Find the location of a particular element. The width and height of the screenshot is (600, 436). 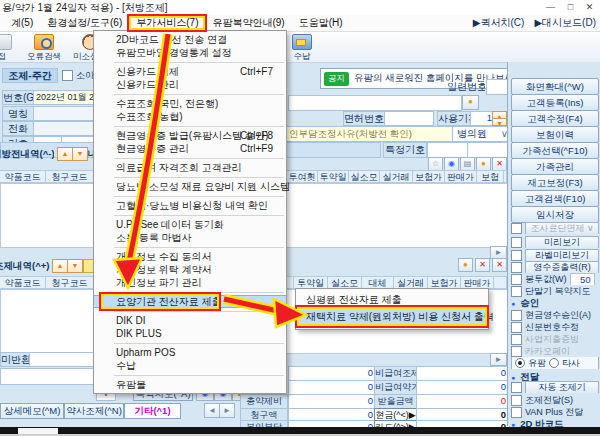

menu-item-22: 개인정보 위탁 계약서 is located at coordinates (190, 270).